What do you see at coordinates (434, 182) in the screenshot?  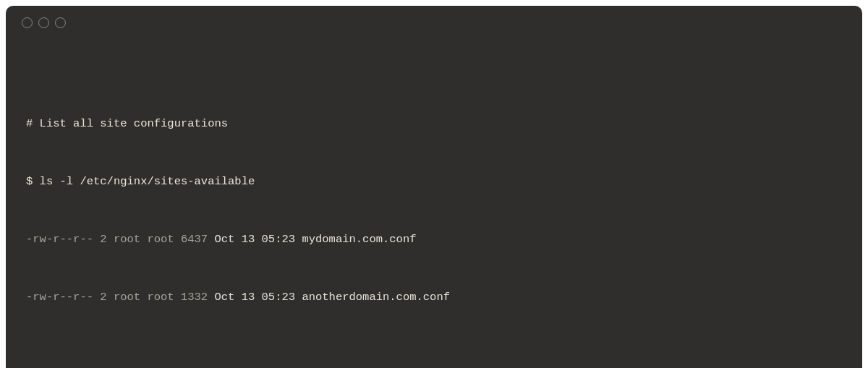 I see `terminal-command-line: $ ls -l /etc/nginx/sites-available` at bounding box center [434, 182].